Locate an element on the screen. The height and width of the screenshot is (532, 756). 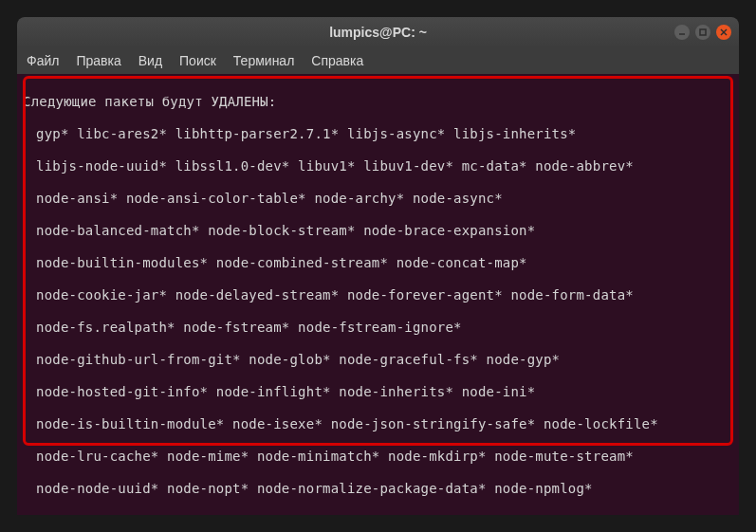
close-button is located at coordinates (724, 32).